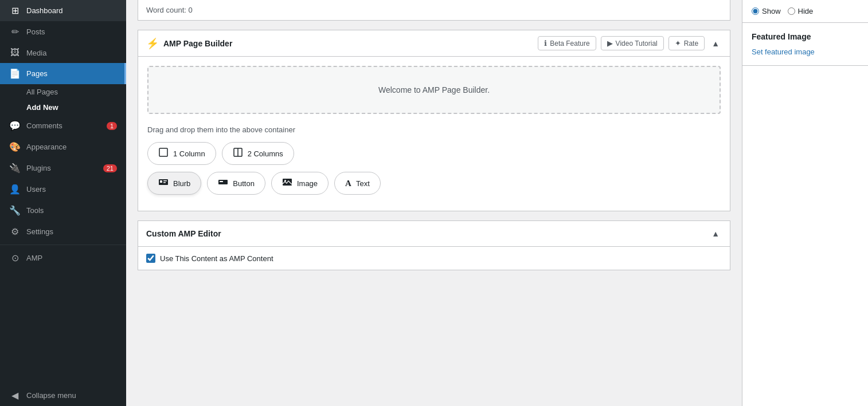 The image size is (868, 406). Describe the element at coordinates (153, 44) in the screenshot. I see `amp-builder-icon: ⚡` at that location.